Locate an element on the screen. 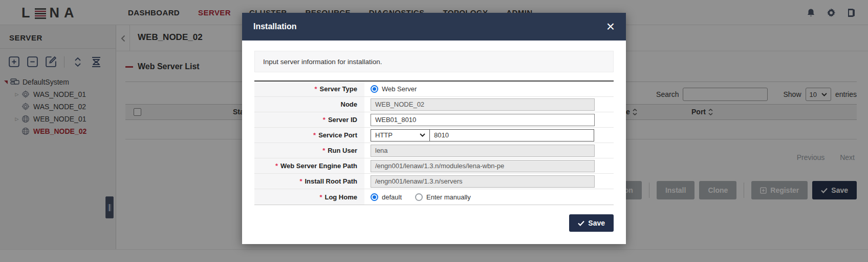 Image resolution: width=868 pixels, height=262 pixels. form-row-engine-path: * Web Server Engine Path is located at coordinates (434, 166).